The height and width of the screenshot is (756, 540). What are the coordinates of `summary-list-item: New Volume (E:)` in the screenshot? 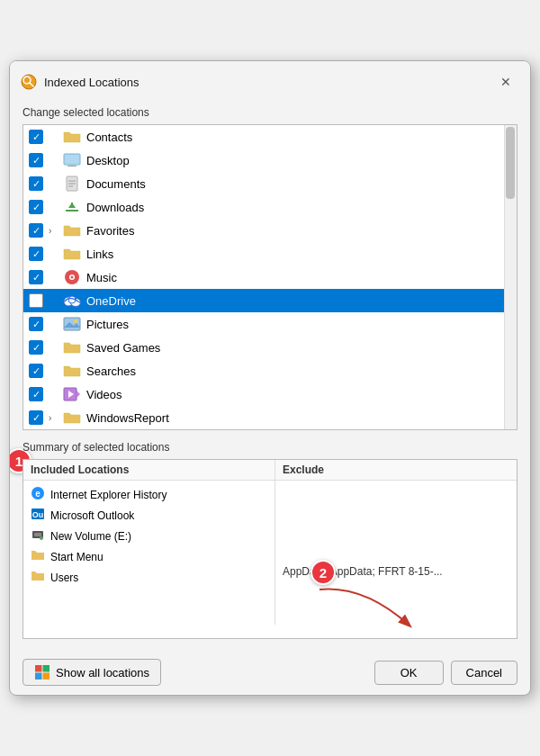 It's located at (149, 536).